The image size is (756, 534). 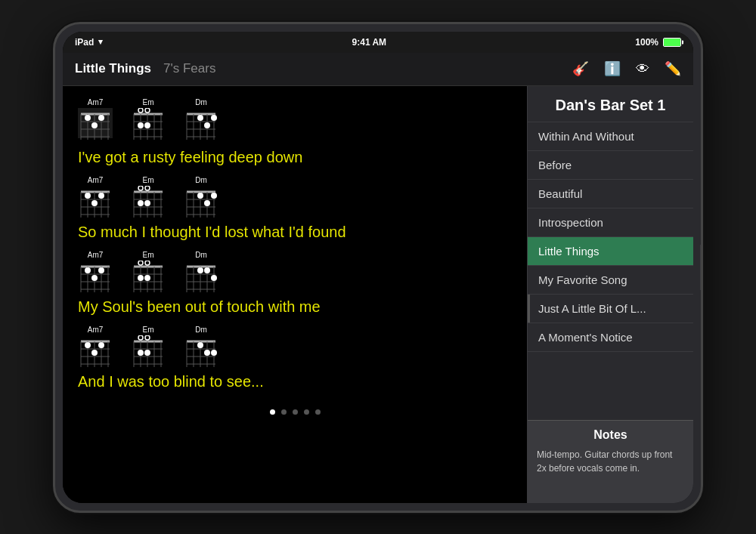 What do you see at coordinates (295, 284) in the screenshot?
I see `chord-lyric-block-3: Am7` at bounding box center [295, 284].